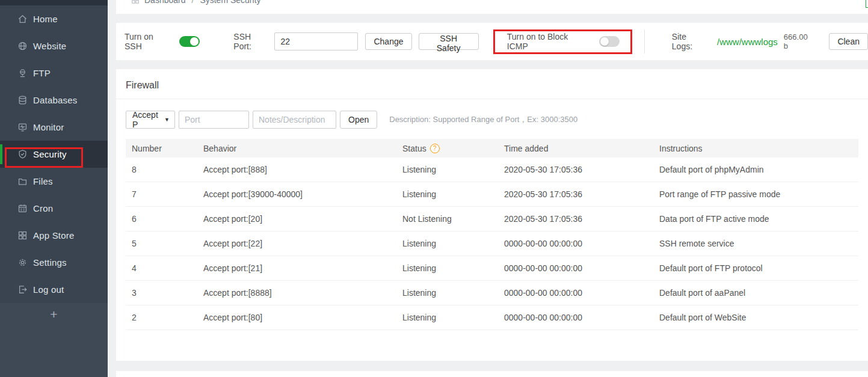  Describe the element at coordinates (691, 41) in the screenshot. I see `site-logs-label: Site Logs:` at that location.